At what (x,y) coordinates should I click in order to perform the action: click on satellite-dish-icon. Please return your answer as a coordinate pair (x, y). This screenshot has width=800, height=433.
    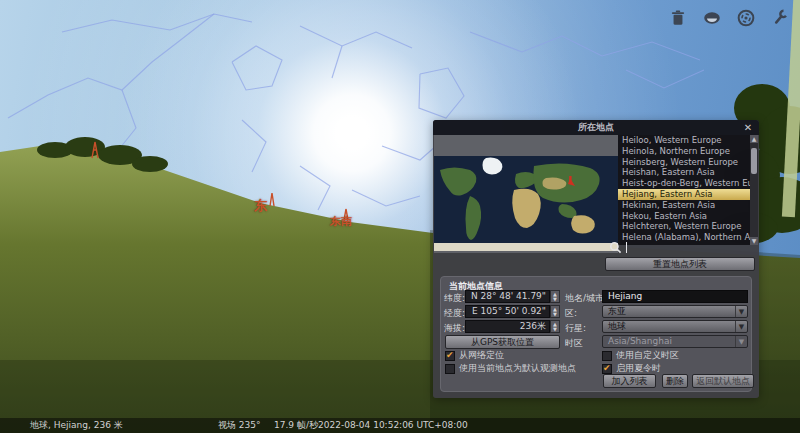
    Looking at the image, I should click on (746, 18).